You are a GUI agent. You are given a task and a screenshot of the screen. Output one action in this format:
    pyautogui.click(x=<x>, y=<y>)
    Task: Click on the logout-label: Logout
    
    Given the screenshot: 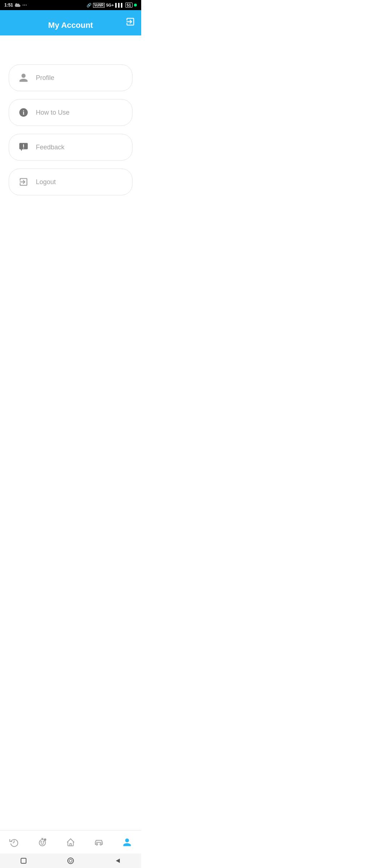 What is the action you would take?
    pyautogui.click(x=46, y=182)
    